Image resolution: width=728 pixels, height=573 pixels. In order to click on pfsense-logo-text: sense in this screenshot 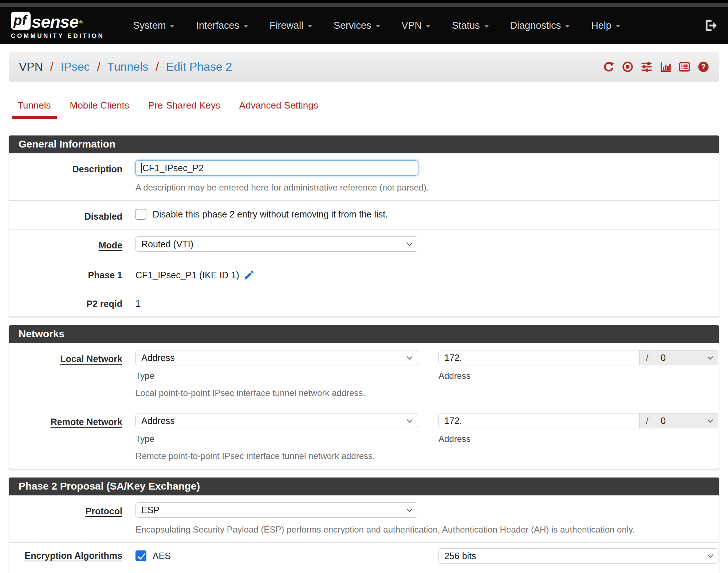, I will do `click(55, 22)`.